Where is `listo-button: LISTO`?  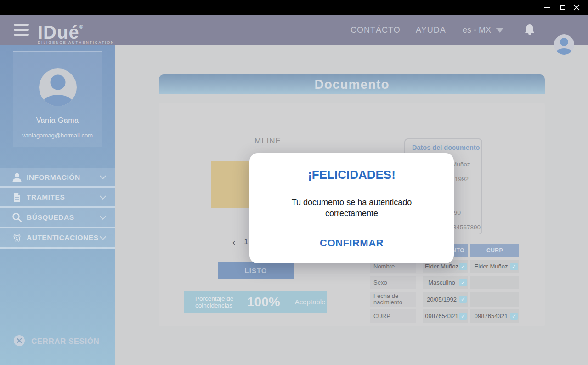 listo-button: LISTO is located at coordinates (256, 270).